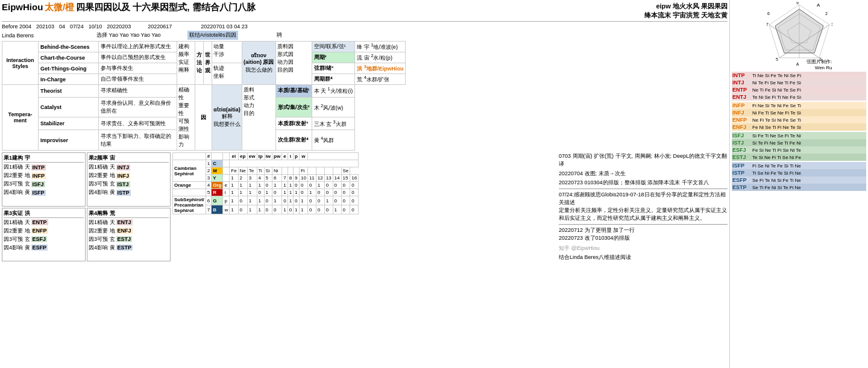 Image resolution: width=868 pixels, height=368 pixels. Describe the element at coordinates (277, 210) in the screenshot. I see `r7-6: 0` at that location.